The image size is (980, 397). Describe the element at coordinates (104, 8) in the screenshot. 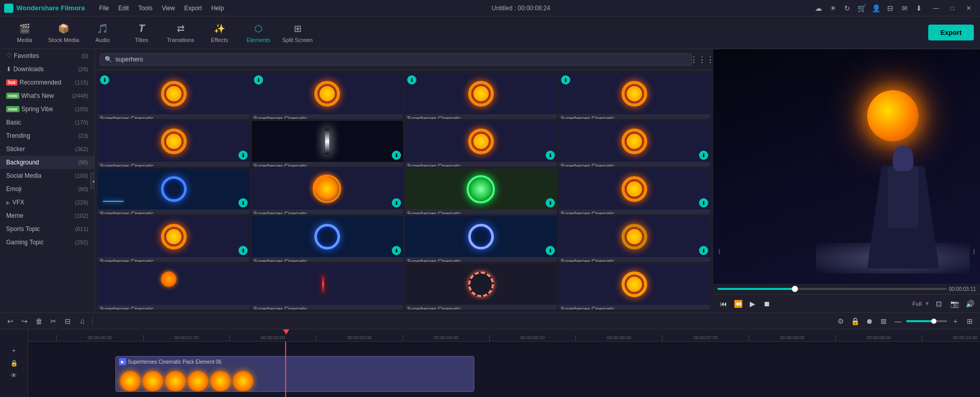

I see `menu-file: File` at that location.